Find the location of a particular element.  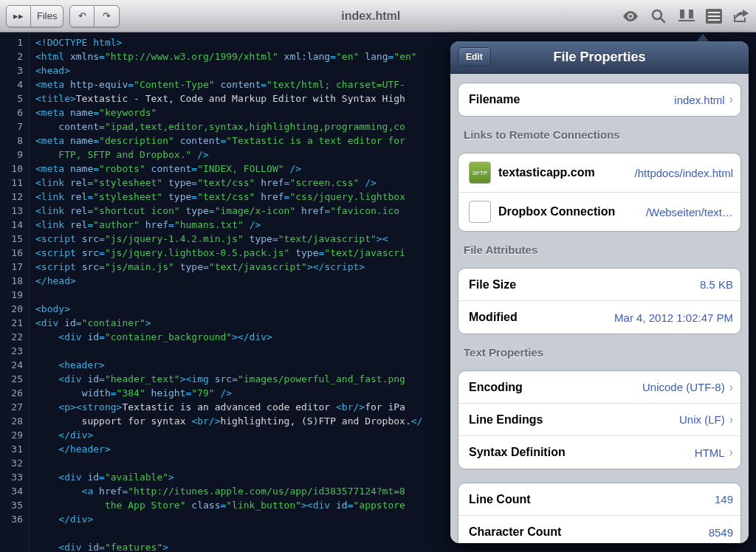

char-count-row: Character Count 8549 is located at coordinates (599, 530).